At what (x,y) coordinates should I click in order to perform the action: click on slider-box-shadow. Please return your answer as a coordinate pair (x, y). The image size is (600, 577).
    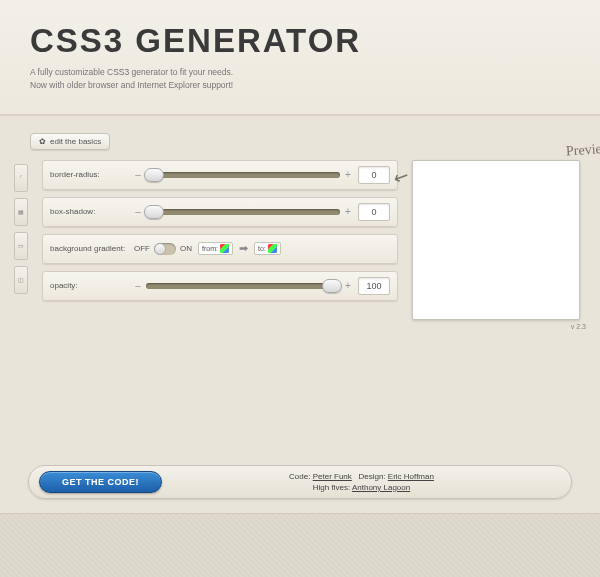
    Looking at the image, I should click on (243, 212).